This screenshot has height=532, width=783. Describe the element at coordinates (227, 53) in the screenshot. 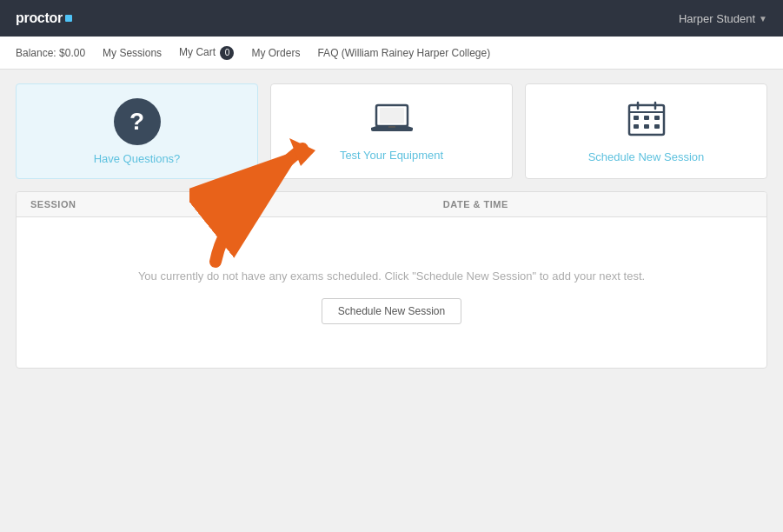

I see `cart-badge: 0` at that location.